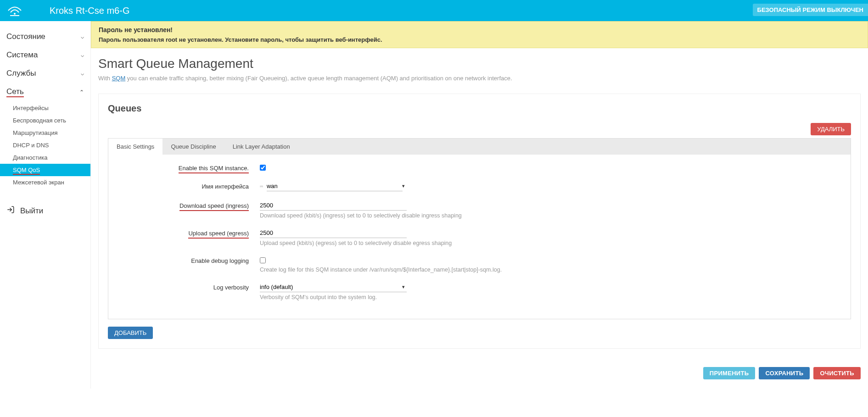 This screenshot has height=417, width=868. Describe the element at coordinates (45, 211) in the screenshot. I see `logout-button: Выйти` at that location.